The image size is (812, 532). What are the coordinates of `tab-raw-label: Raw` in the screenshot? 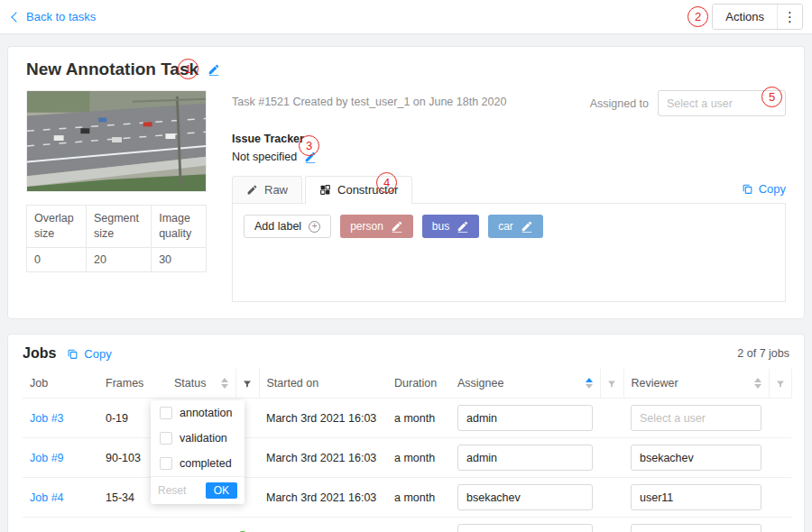 It's located at (276, 189).